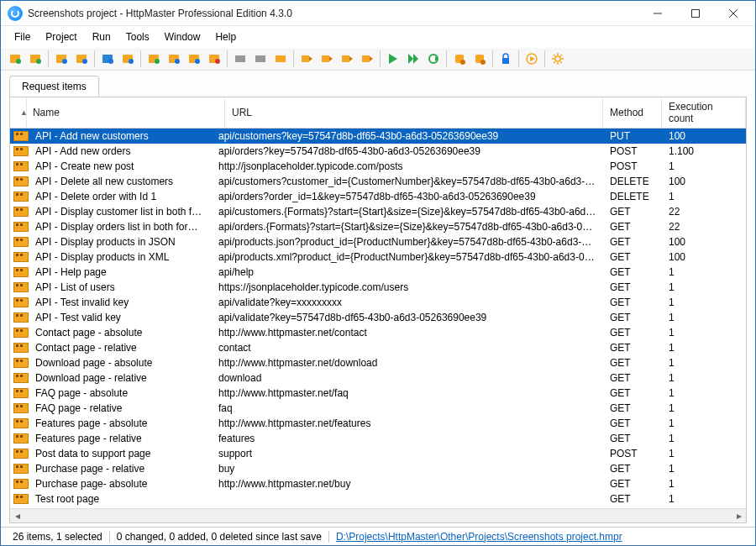 Image resolution: width=756 pixels, height=546 pixels. What do you see at coordinates (367, 59) in the screenshot?
I see `run-all-button` at bounding box center [367, 59].